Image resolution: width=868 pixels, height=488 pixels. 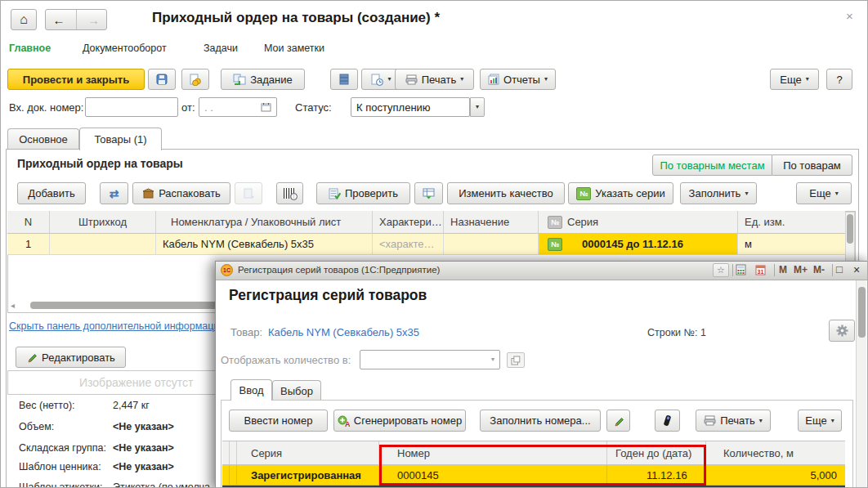 What do you see at coordinates (162, 79) in the screenshot?
I see `save-button` at bounding box center [162, 79].